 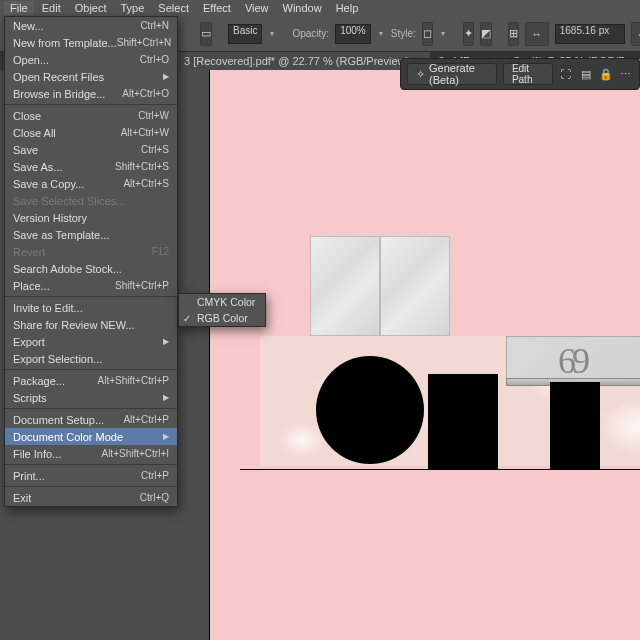 I want to click on lock-icon: 🔒, so click(x=606, y=74).